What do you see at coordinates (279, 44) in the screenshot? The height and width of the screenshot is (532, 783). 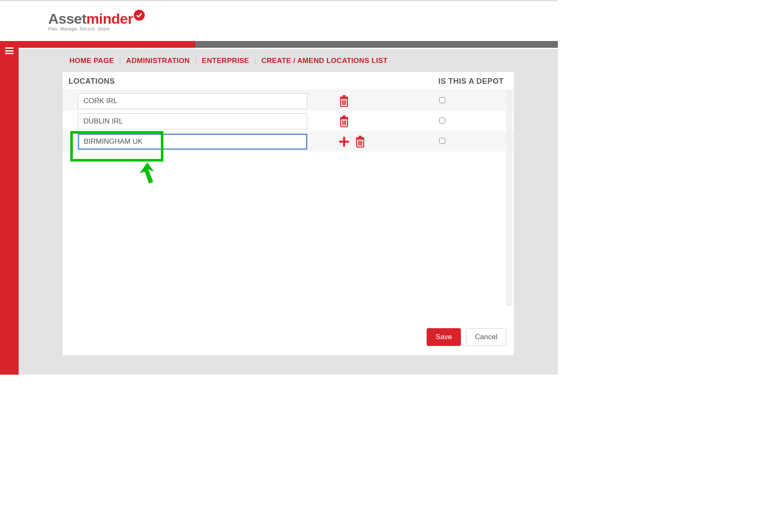 I see `nav-stripe` at bounding box center [279, 44].